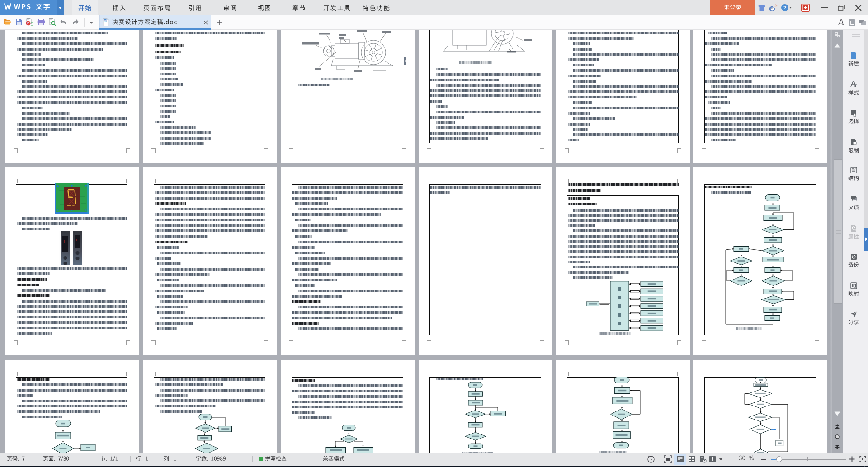 The image size is (868, 467). What do you see at coordinates (28, 23) in the screenshot?
I see `svg-text: P` at bounding box center [28, 23].